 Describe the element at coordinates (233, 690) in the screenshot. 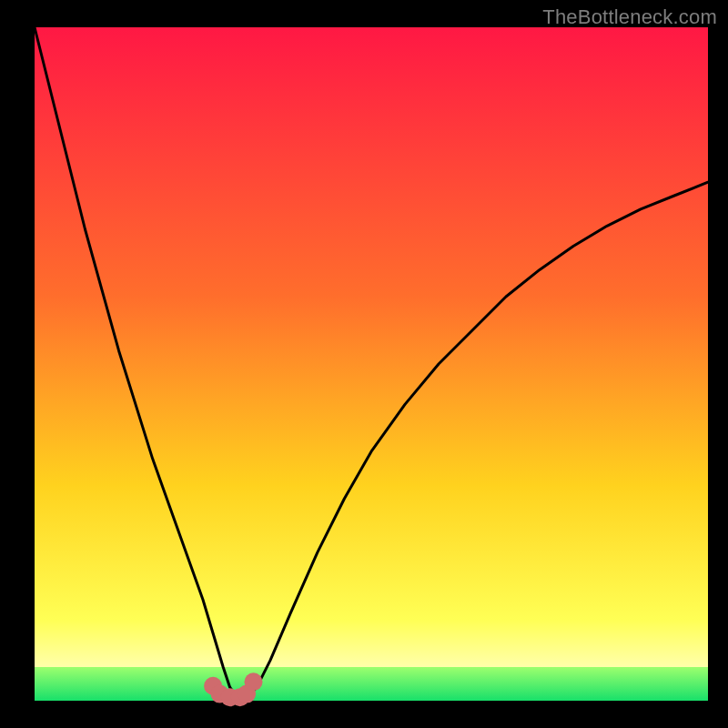

I see `curve-markers` at that location.